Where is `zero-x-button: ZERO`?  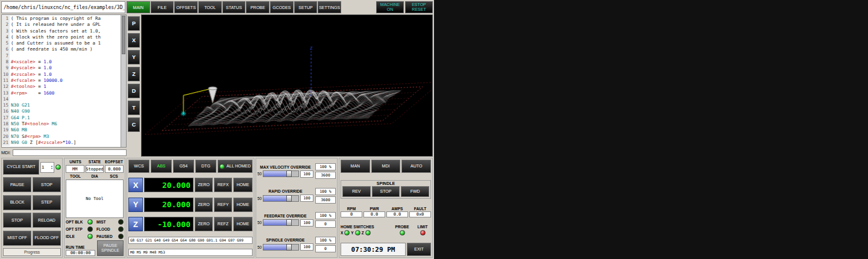 zero-x-button: ZERO is located at coordinates (204, 185).